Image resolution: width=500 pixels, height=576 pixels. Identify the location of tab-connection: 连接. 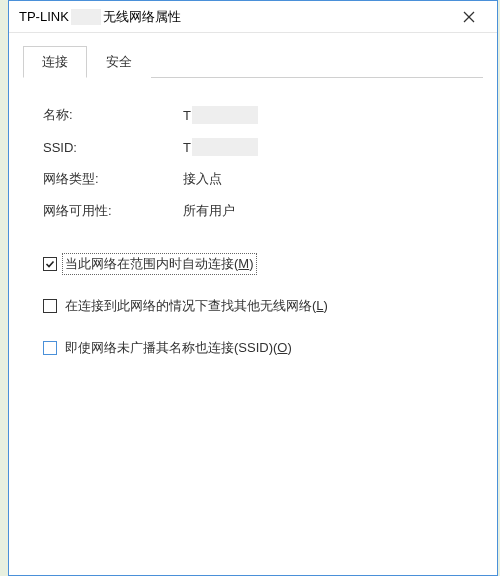
(55, 62).